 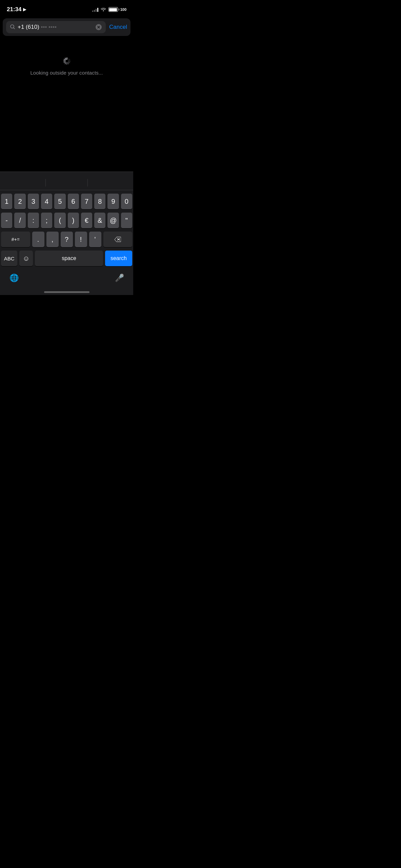 I want to click on search-bar: +1 (610) ••• ••••, so click(x=56, y=27).